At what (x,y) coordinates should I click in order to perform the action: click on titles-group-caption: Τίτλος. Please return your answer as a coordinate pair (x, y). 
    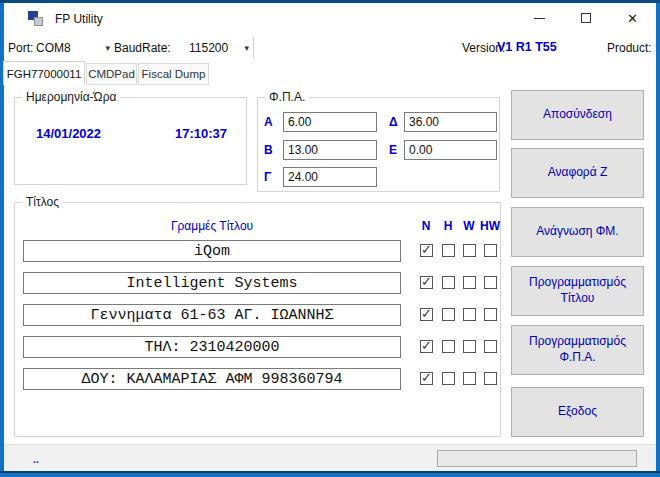
    Looking at the image, I should click on (42, 202).